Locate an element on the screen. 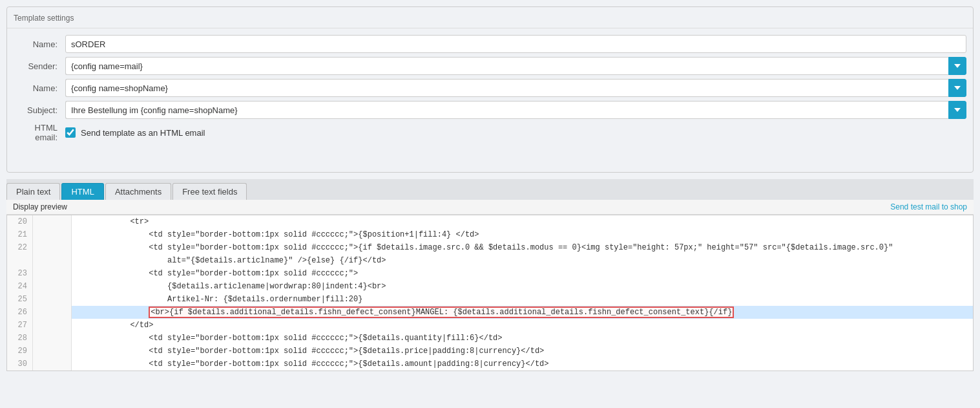  line-num-22: 22 is located at coordinates (20, 248).